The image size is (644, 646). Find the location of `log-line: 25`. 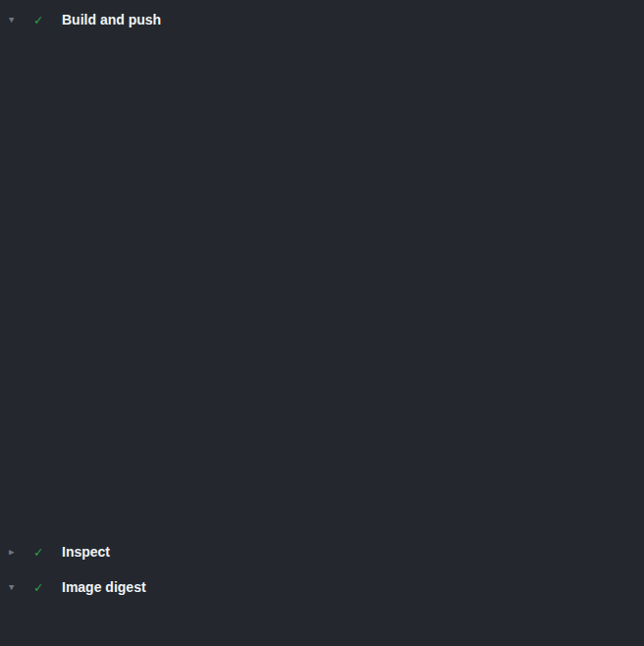

log-line: 25 is located at coordinates (322, 258).